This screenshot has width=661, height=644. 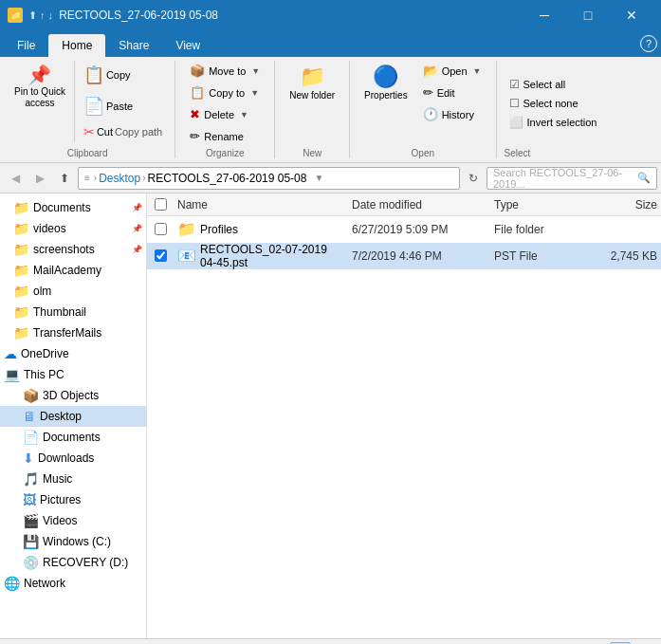 I want to click on maximize-button: □, so click(x=588, y=15).